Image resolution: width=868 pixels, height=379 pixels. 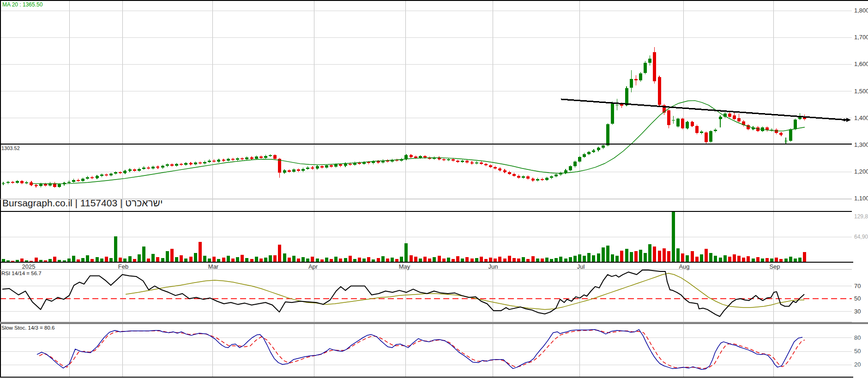 What do you see at coordinates (775, 267) in the screenshot?
I see `x-axis-label: Sep` at bounding box center [775, 267].